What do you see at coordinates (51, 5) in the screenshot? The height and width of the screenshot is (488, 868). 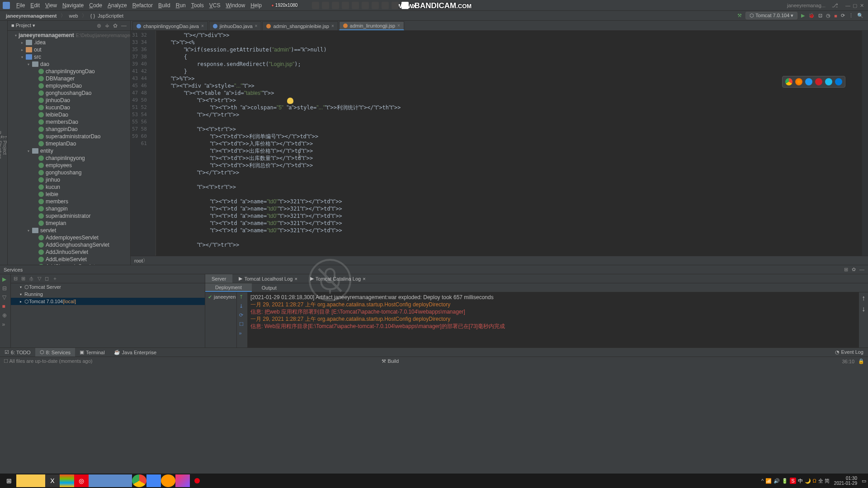 I see `menu-view: View` at bounding box center [51, 5].